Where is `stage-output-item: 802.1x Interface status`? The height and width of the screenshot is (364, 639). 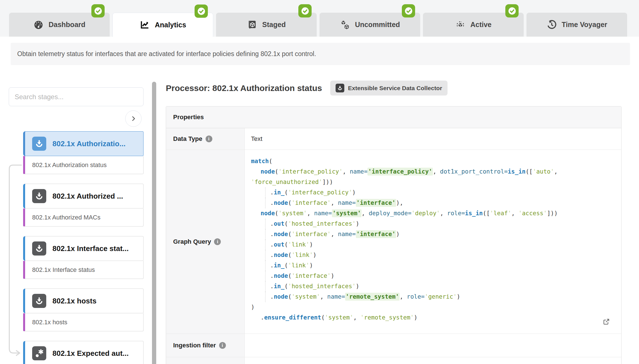
stage-output-item: 802.1x Interface status is located at coordinates (83, 270).